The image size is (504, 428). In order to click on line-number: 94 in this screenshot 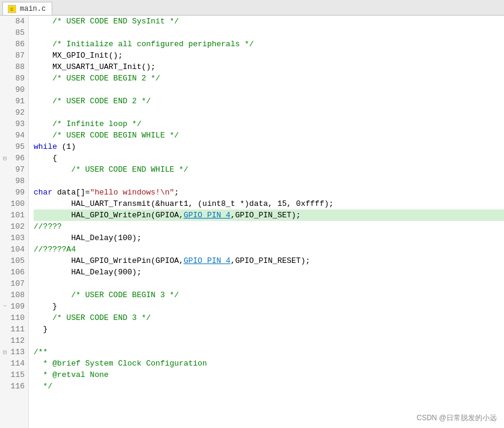, I will do `click(14, 136)`.